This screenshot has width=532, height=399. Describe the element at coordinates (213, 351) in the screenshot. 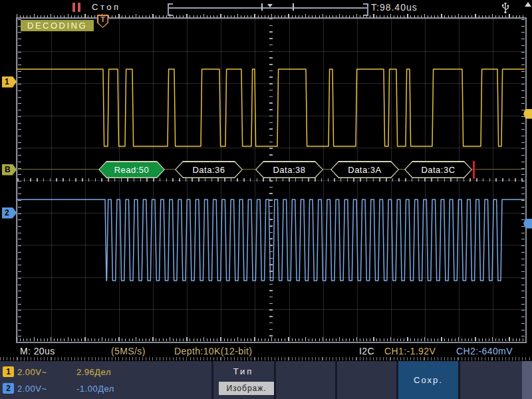

I see `memory-depth-readout: Depth:10K(12-bit)` at that location.